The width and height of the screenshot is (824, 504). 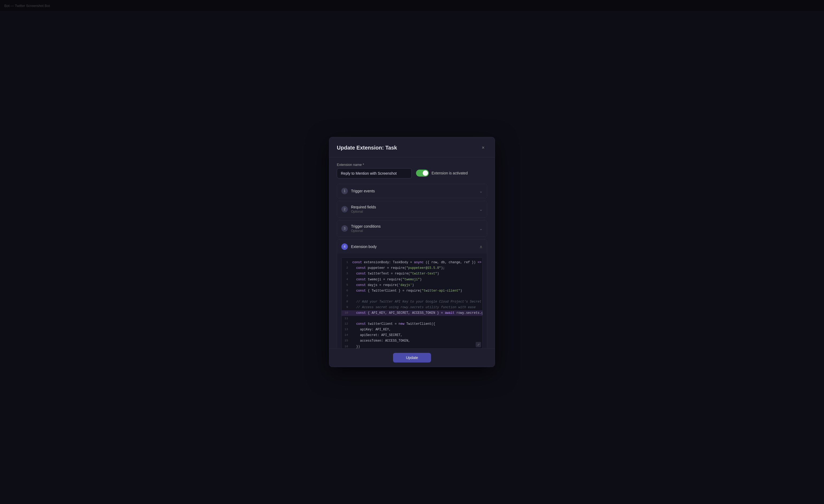 I want to click on code-line-6: 6 const { TwitterClient } = require("twi…, so click(x=412, y=291).